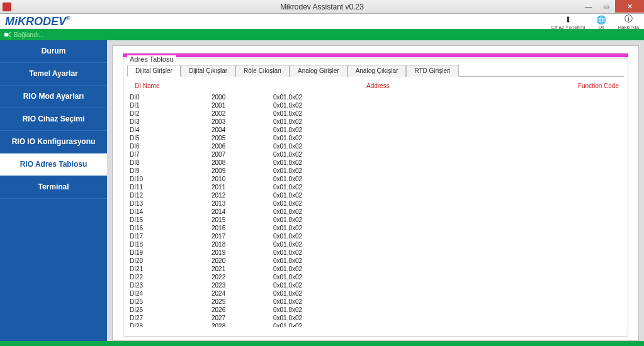  I want to click on cell-address: 2005, so click(242, 138).